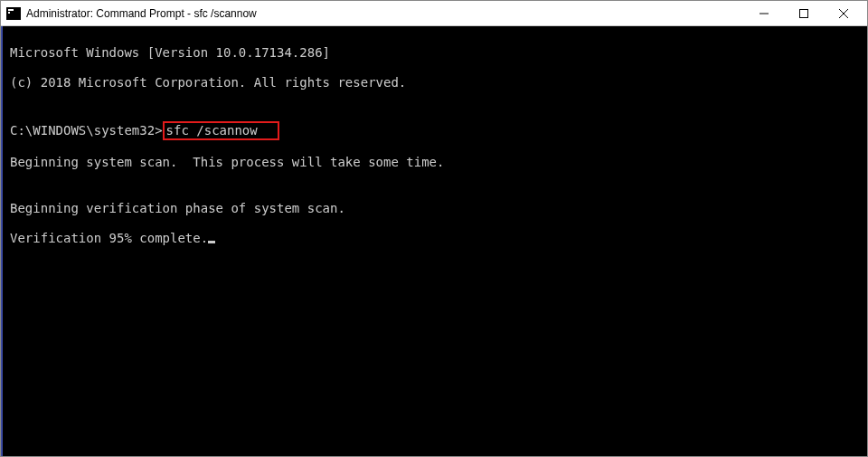 This screenshot has height=457, width=868. What do you see at coordinates (804, 14) in the screenshot?
I see `maximize-icon` at bounding box center [804, 14].